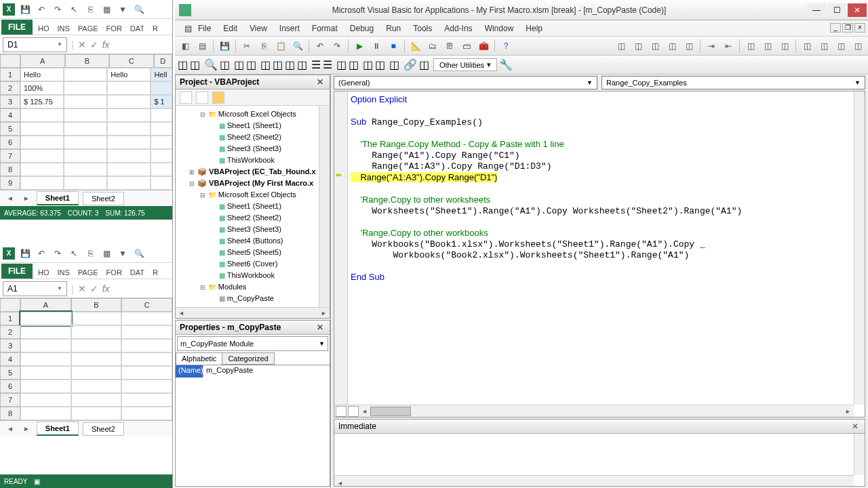 This screenshot has width=868, height=488. Describe the element at coordinates (247, 298) in the screenshot. I see `tree-item: m_CopyPaste` at that location.